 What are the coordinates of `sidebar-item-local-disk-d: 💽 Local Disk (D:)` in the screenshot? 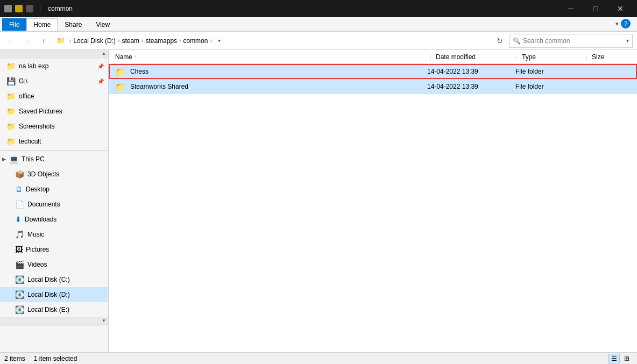 It's located at (54, 295).